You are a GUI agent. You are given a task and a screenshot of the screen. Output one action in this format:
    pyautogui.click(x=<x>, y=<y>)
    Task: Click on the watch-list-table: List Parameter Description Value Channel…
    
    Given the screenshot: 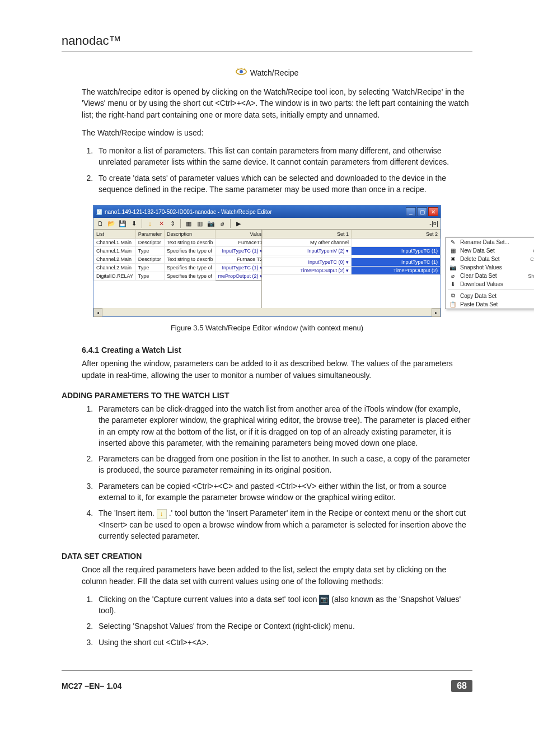 What is the action you would take?
    pyautogui.click(x=178, y=255)
    